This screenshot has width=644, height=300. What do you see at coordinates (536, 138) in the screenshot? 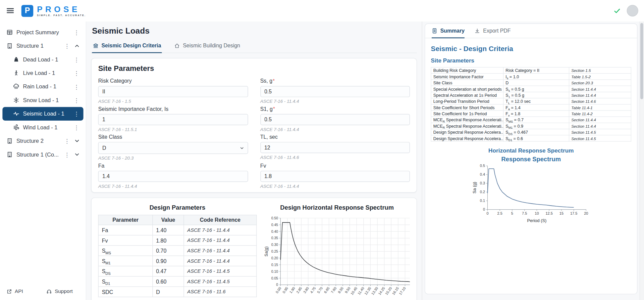
I see `summary-value-cell: SD1 = 0.6` at bounding box center [536, 138].